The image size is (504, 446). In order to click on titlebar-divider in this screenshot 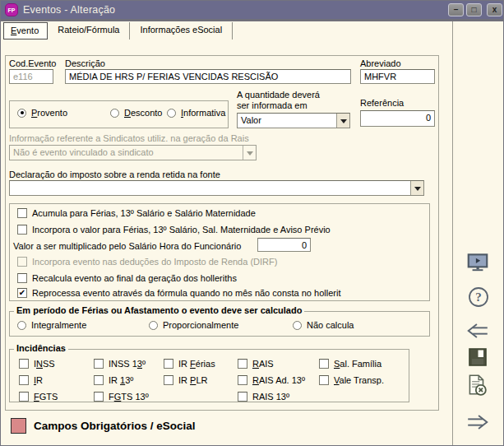, I will do `click(252, 20)`.